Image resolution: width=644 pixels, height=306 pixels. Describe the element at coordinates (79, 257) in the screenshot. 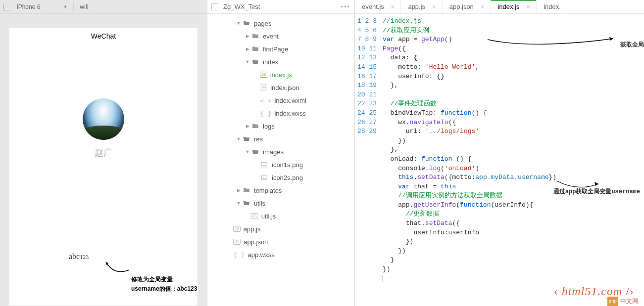

I see `motto-text: abc123` at that location.